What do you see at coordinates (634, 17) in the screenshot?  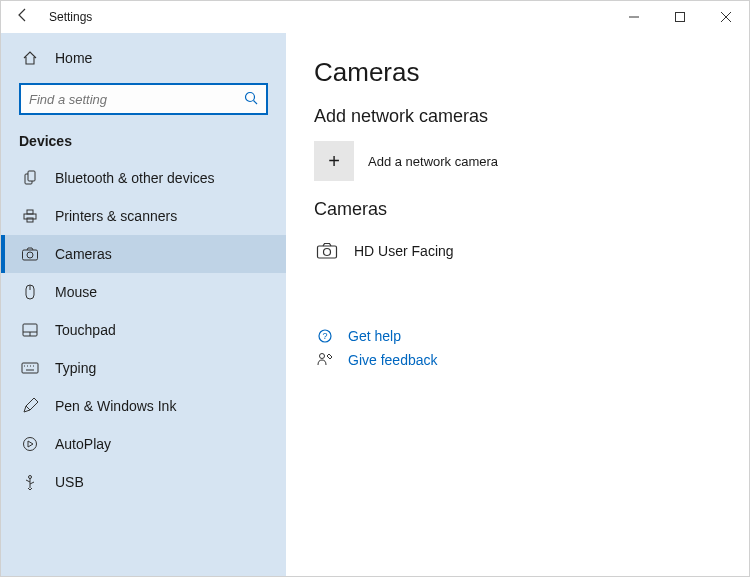 I see `minimize-button` at bounding box center [634, 17].